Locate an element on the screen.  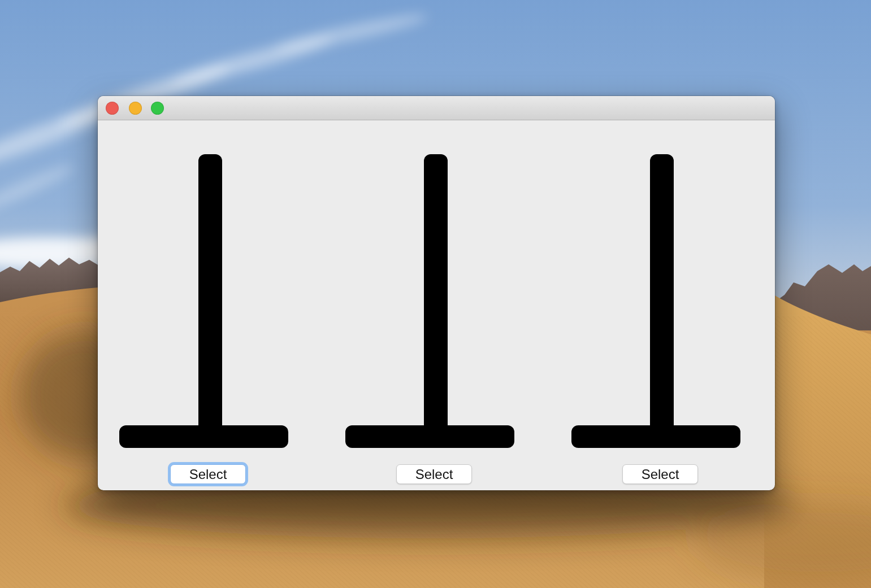
tower-1-base is located at coordinates (203, 437).